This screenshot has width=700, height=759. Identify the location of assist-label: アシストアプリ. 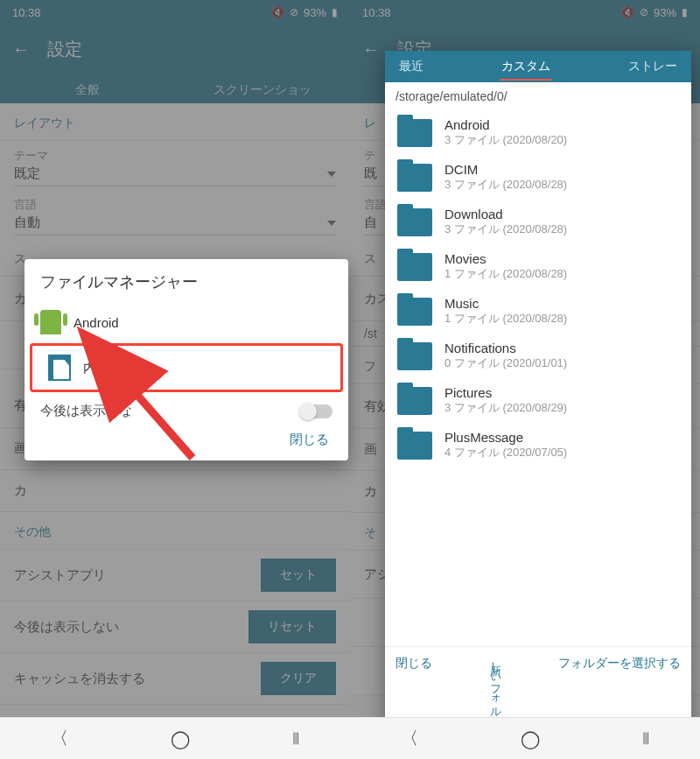
(60, 576).